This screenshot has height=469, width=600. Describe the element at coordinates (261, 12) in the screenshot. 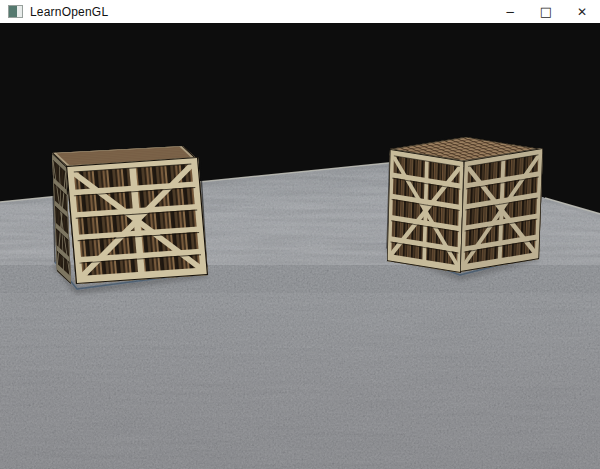

I see `window-title: LearnOpenGL` at that location.